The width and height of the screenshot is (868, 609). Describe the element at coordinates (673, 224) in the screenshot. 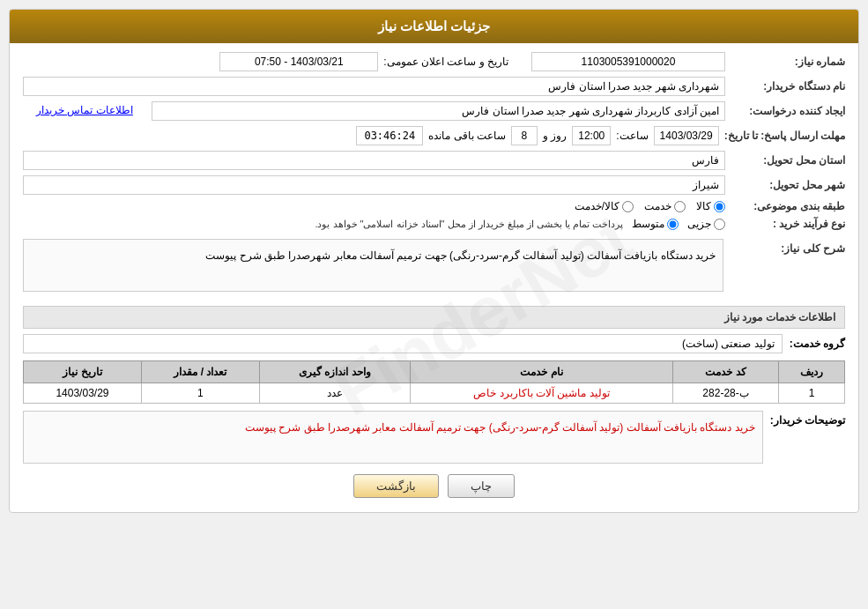

I see `process-radio-motavaset` at that location.